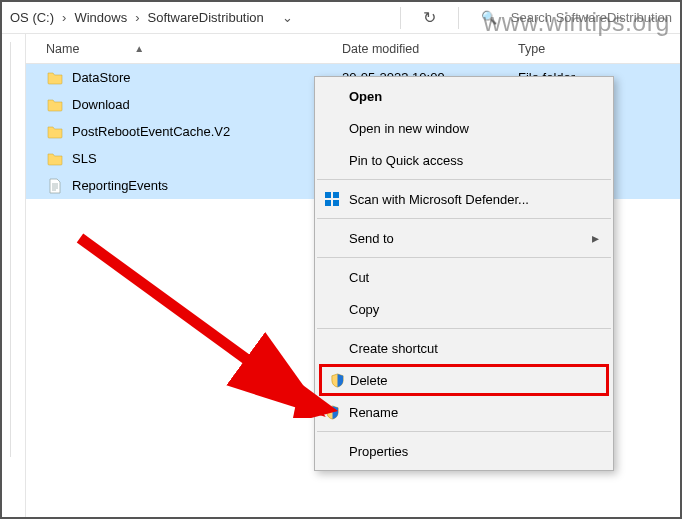 This screenshot has height=519, width=682. What do you see at coordinates (596, 238) in the screenshot?
I see `chevron-right-icon: ▸` at bounding box center [596, 238].